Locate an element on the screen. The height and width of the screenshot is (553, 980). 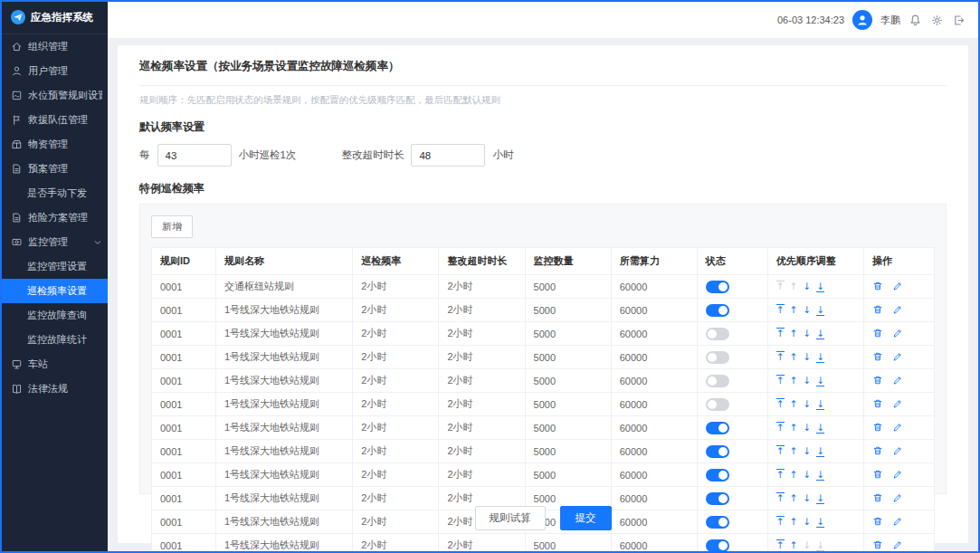
sidebar-item-org-management: 组织管理 is located at coordinates (54, 47).